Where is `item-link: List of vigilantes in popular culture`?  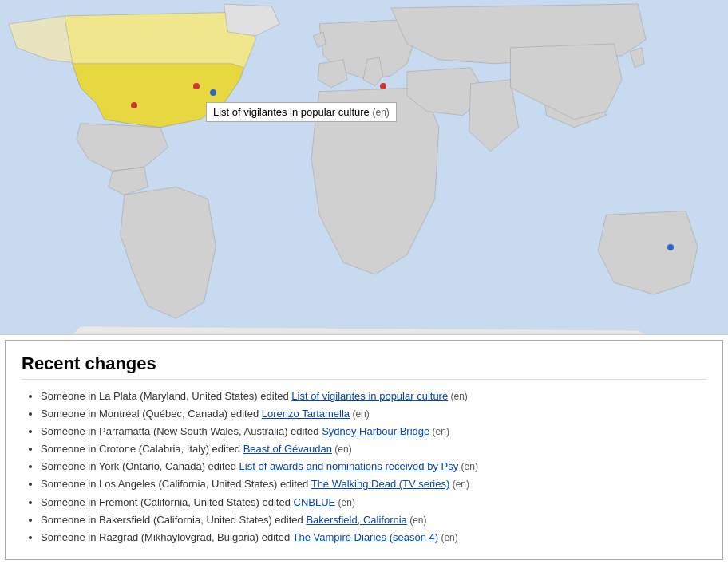
item-link: List of vigilantes in popular culture is located at coordinates (370, 396).